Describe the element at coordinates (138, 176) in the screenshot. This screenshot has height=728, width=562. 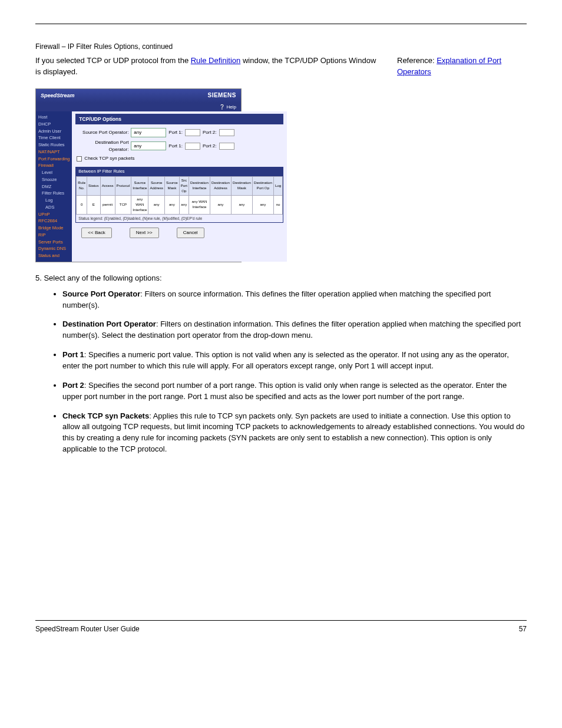
I see `tcpudp-options-screenshot: SpeedStream SIEMENS ❔ Help Host DHCP Adm…` at that location.